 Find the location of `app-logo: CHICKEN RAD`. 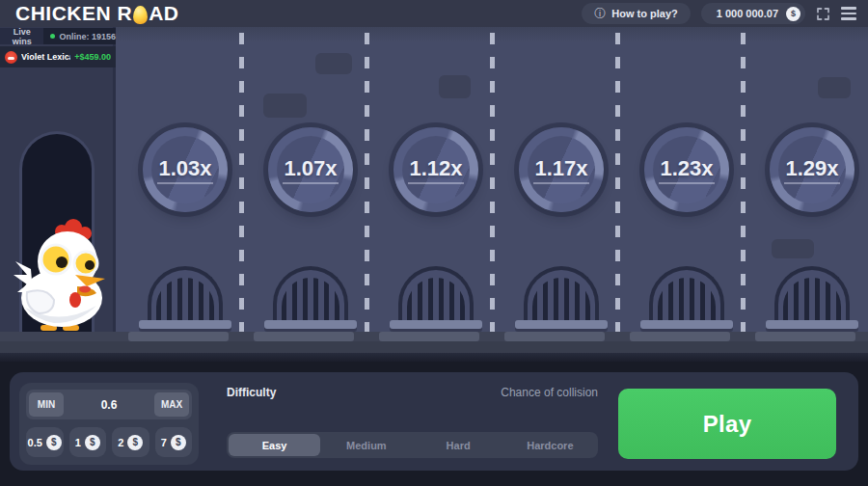

app-logo: CHICKEN RAD is located at coordinates (97, 14).